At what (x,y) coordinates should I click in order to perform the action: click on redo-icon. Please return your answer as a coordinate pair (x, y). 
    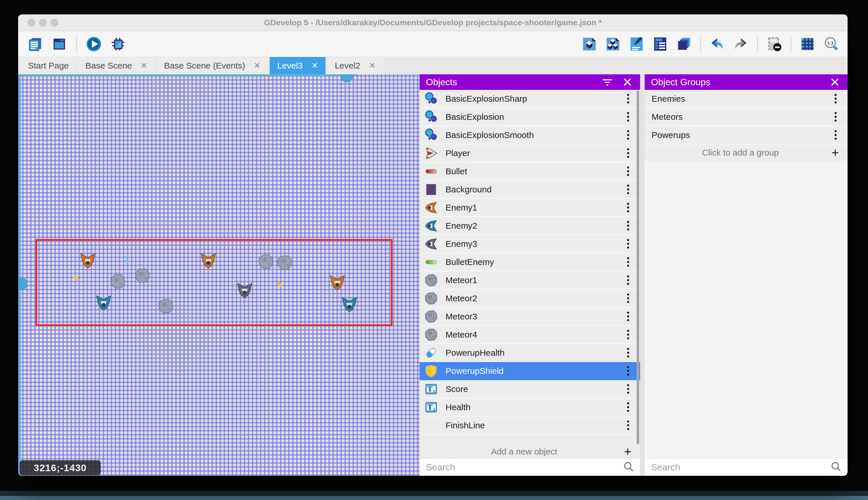
    Looking at the image, I should click on (741, 44).